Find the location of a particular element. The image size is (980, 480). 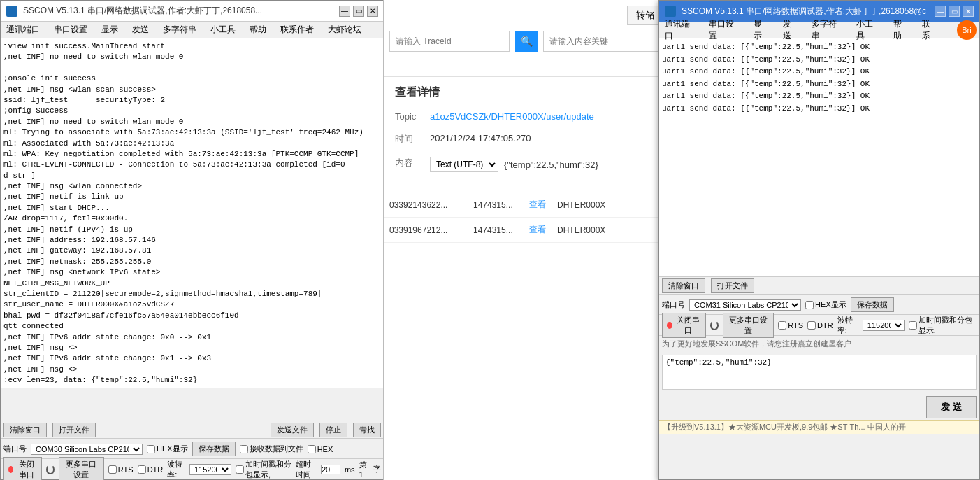

right-save-data-button: 保存数据 is located at coordinates (872, 305).